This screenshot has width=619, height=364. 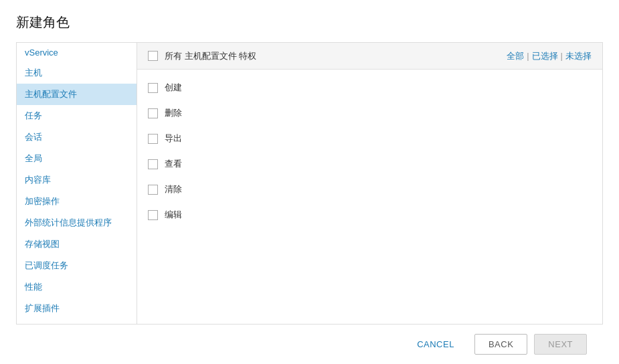 What do you see at coordinates (173, 139) in the screenshot?
I see `checkbox-label-export: 导出` at bounding box center [173, 139].